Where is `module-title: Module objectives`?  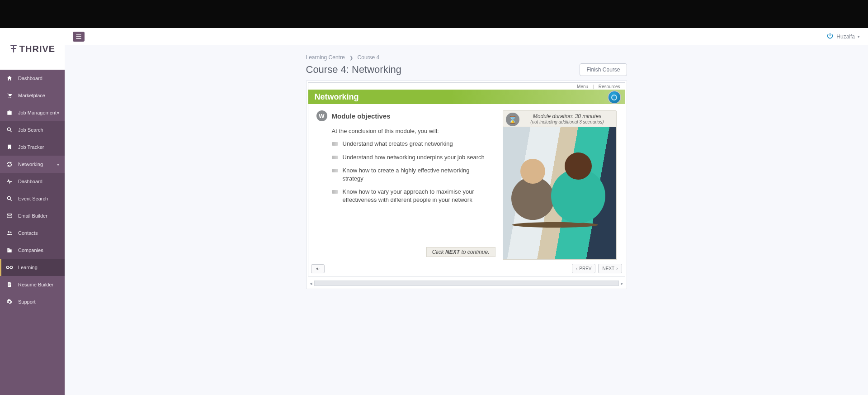 module-title: Module objectives is located at coordinates (361, 116).